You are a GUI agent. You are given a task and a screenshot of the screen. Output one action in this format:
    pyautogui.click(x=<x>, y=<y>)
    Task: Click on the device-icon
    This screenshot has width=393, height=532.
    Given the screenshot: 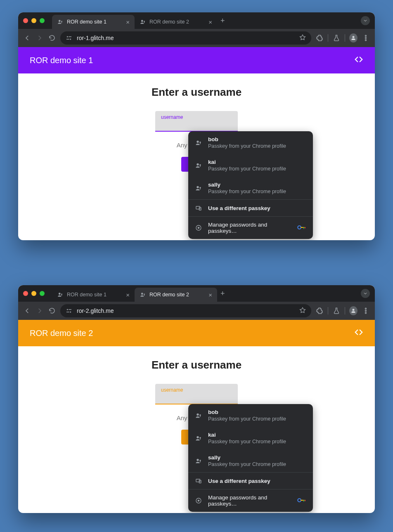 What is the action you would take?
    pyautogui.click(x=199, y=208)
    